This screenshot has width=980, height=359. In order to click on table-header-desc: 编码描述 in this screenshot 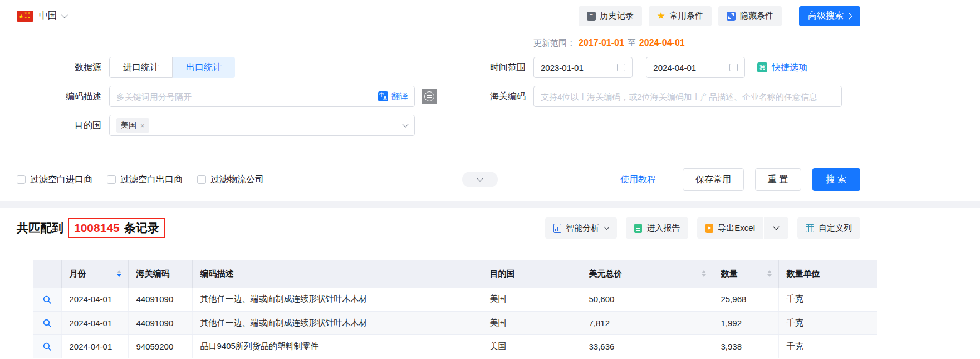, I will do `click(337, 274)`.